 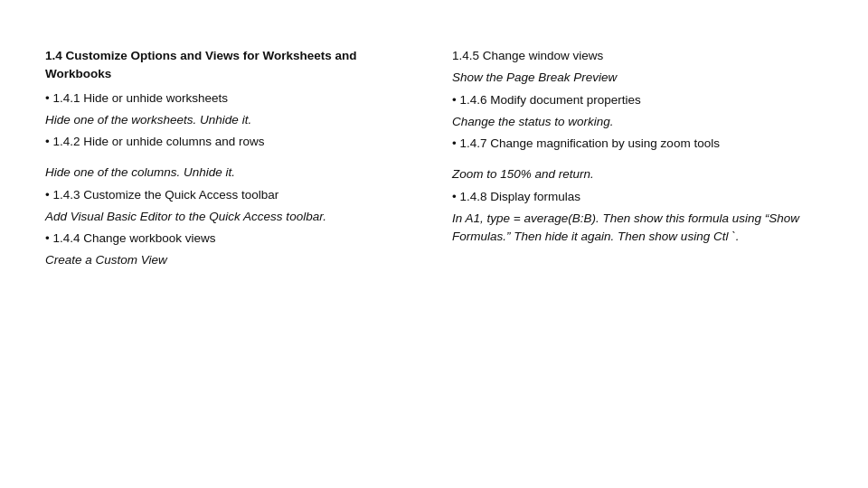 I want to click on italic-text: In A1, type = average(B:B). Then show th…, so click(x=637, y=228).